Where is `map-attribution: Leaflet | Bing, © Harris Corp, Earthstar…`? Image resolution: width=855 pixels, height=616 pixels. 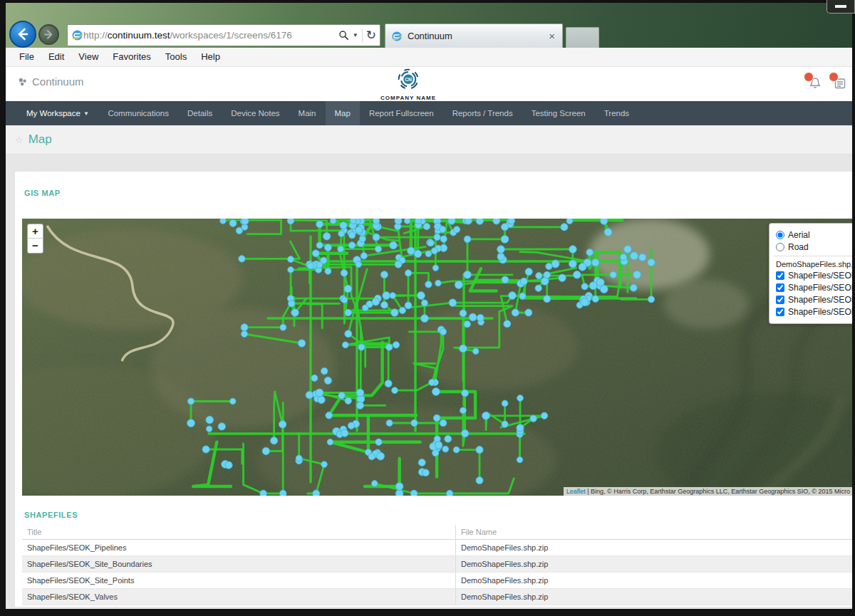 map-attribution: Leaflet | Bing, © Harris Corp, Earthstar… is located at coordinates (708, 491).